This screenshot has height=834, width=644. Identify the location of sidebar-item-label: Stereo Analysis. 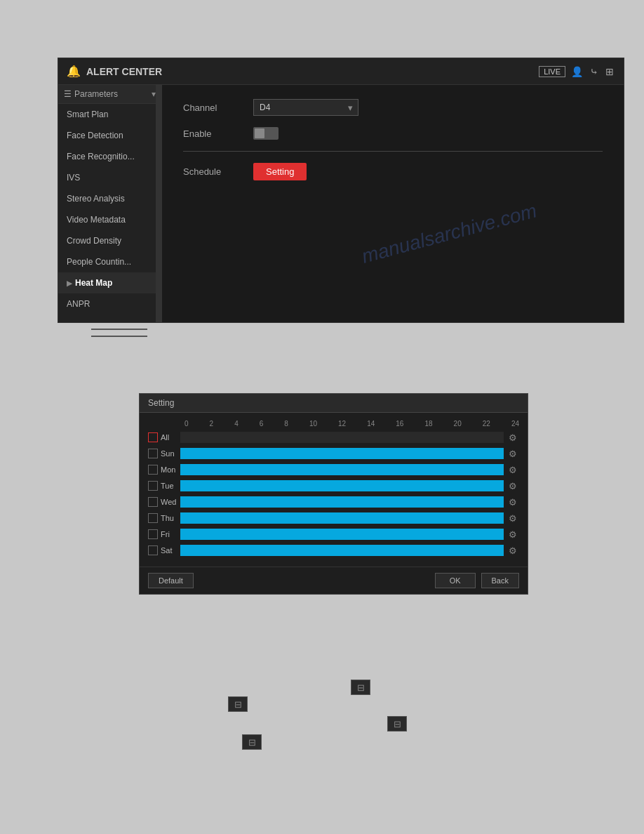
(95, 199).